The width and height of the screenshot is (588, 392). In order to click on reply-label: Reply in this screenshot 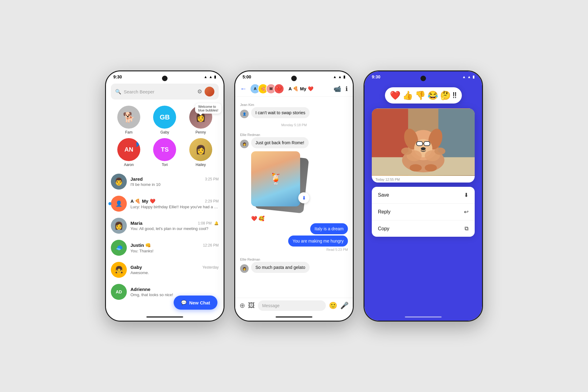, I will do `click(384, 212)`.